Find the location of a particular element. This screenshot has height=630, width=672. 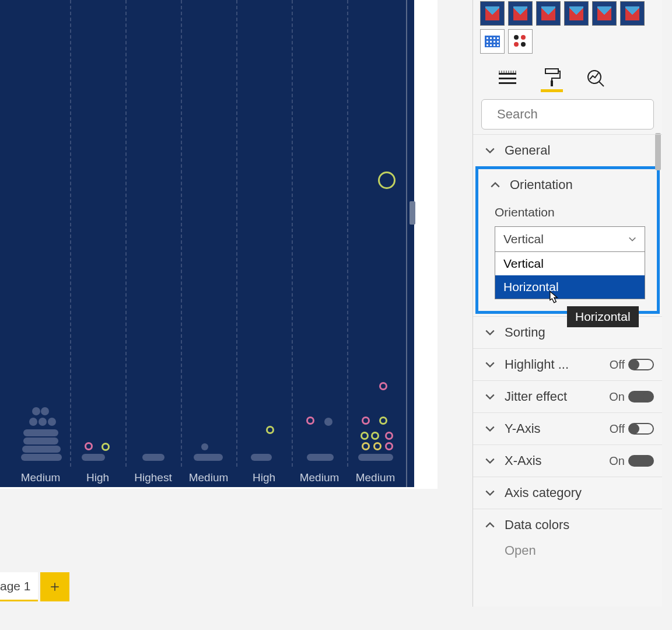

format-tab is located at coordinates (552, 79).